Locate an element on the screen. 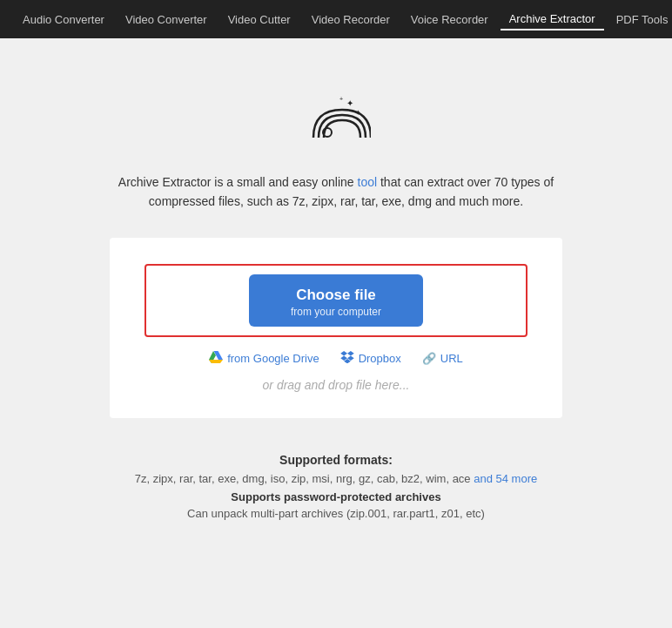 This screenshot has width=672, height=628. nav-audio-converter: Audio Converter is located at coordinates (64, 19).